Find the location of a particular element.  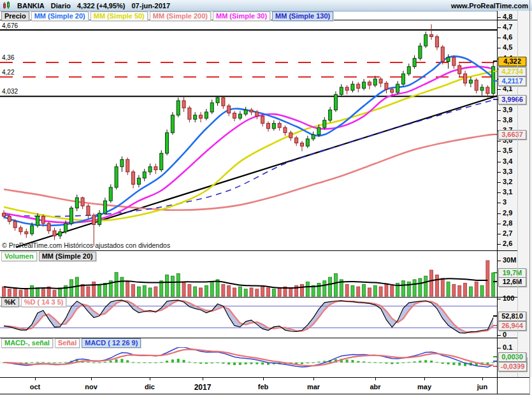

legend-stoch-d: %D ( 14 3 5) is located at coordinates (44, 302).